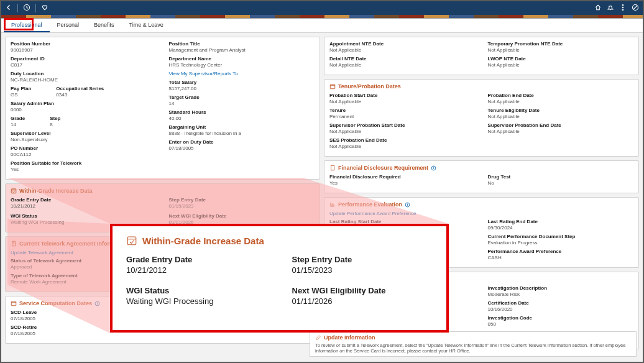 This screenshot has width=644, height=363. What do you see at coordinates (598, 8) in the screenshot?
I see `home-icon` at bounding box center [598, 8].